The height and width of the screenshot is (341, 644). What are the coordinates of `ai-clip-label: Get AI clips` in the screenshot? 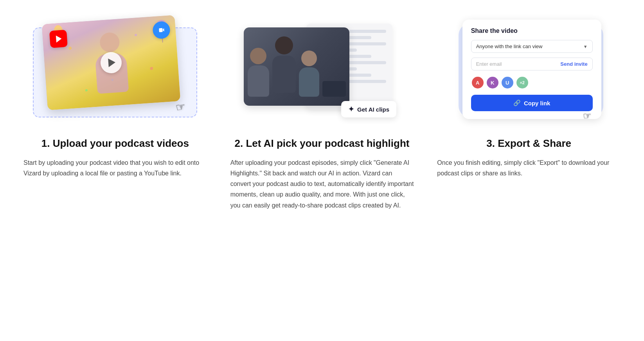 It's located at (373, 110).